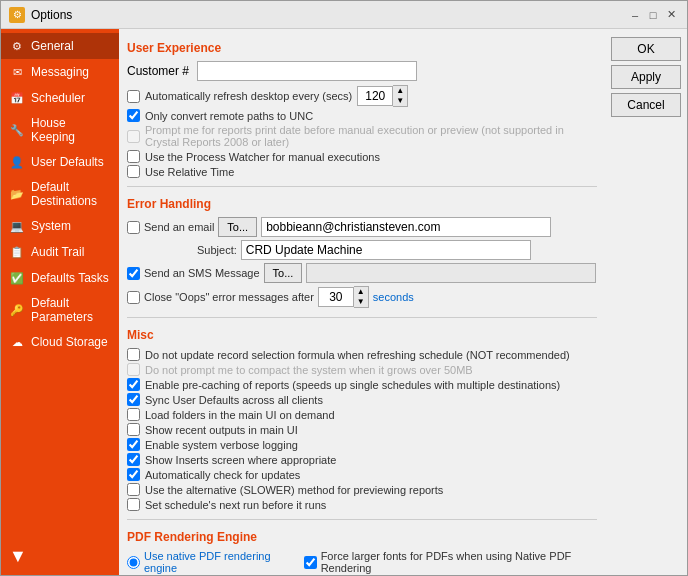 Image resolution: width=688 pixels, height=576 pixels. Describe the element at coordinates (190, 172) in the screenshot. I see `relativetime-label: Use Relative Time` at that location.